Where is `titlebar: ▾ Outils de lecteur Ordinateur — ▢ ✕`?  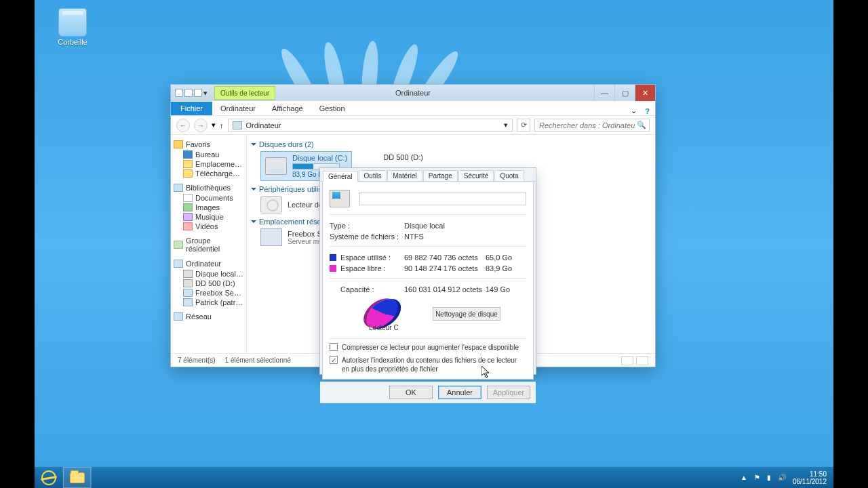 titlebar: ▾ Outils de lecteur Ordinateur — ▢ ✕ is located at coordinates (413, 93).